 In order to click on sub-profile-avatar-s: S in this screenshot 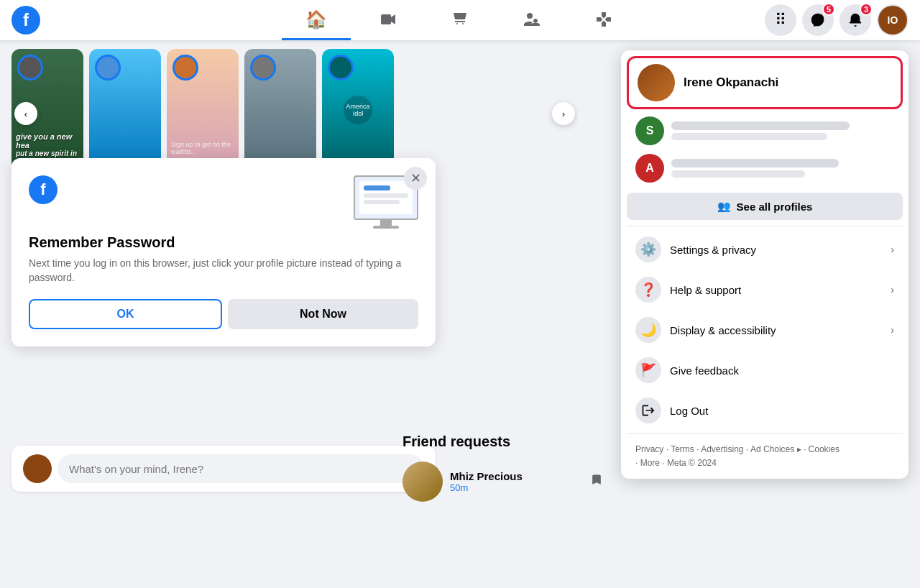, I will do `click(650, 131)`.